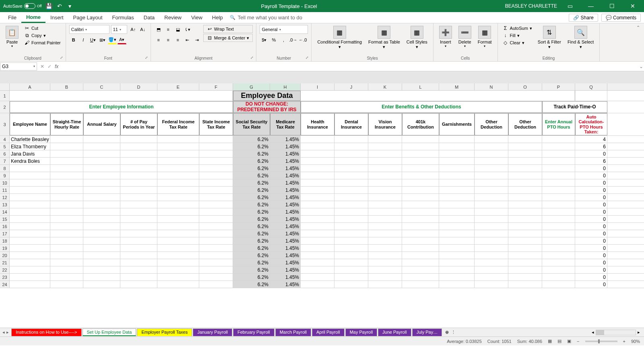 The width and height of the screenshot is (644, 349). I want to click on header-cell: Federal Income Tax Rate, so click(178, 124).